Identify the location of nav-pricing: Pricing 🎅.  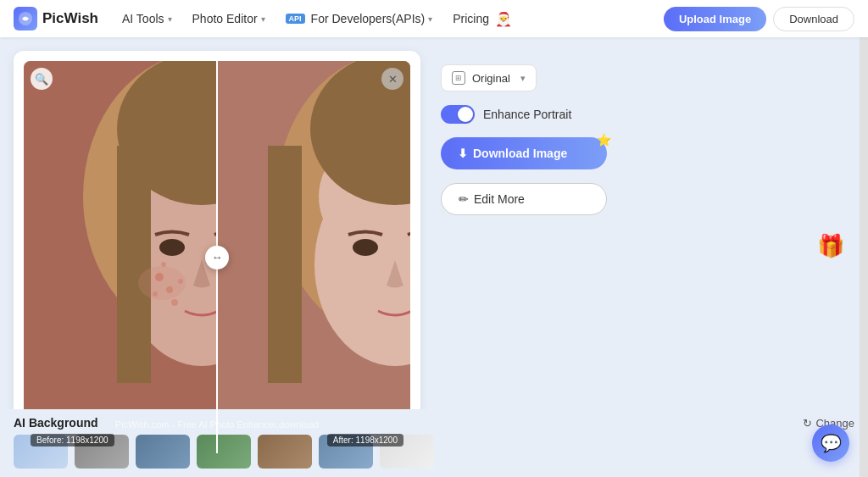
(482, 19).